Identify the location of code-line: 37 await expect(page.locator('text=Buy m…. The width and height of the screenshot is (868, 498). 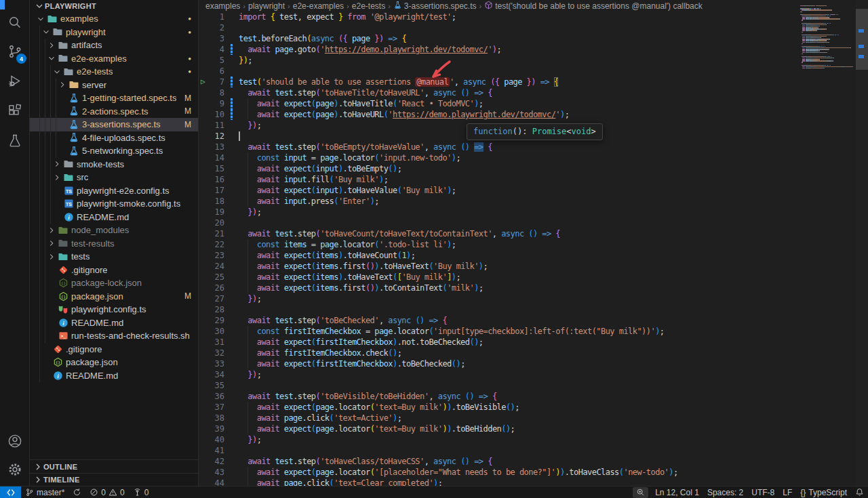
(533, 407).